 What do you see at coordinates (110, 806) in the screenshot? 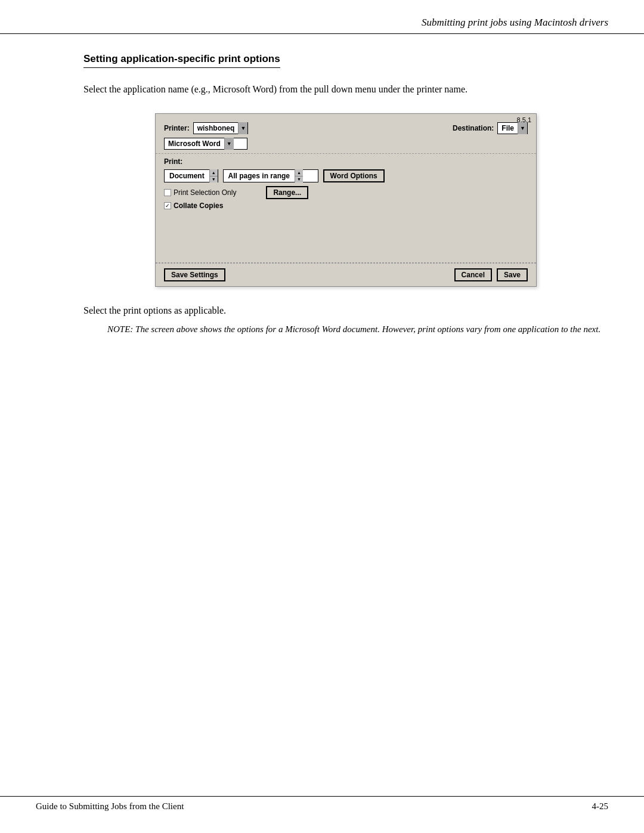
I see `footer-left: Guide to Submitting Jobs from the Client` at bounding box center [110, 806].